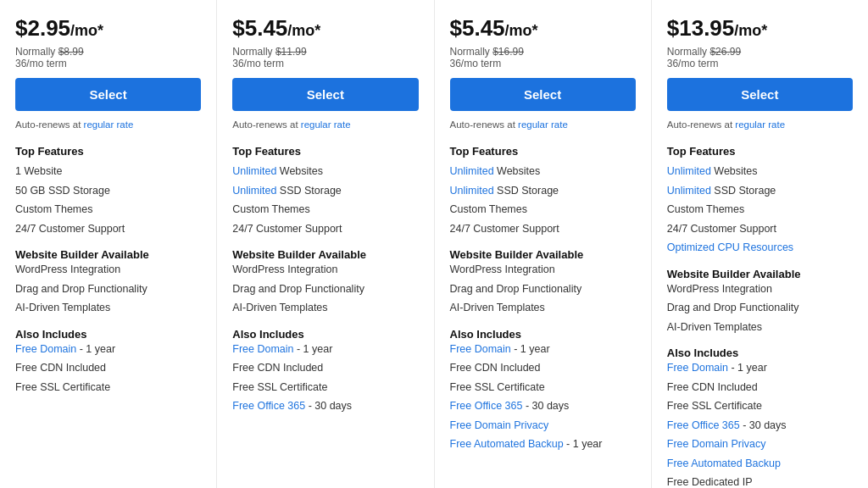 This screenshot has height=488, width=868. Describe the element at coordinates (542, 51) in the screenshot. I see `plan-normally: Normally $16.99` at that location.